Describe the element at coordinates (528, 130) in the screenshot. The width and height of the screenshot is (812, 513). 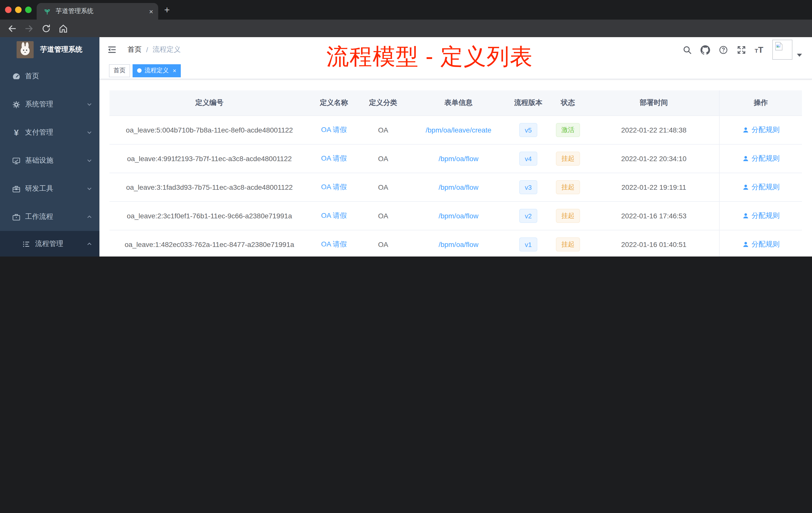
I see `version-badge: v5` at that location.